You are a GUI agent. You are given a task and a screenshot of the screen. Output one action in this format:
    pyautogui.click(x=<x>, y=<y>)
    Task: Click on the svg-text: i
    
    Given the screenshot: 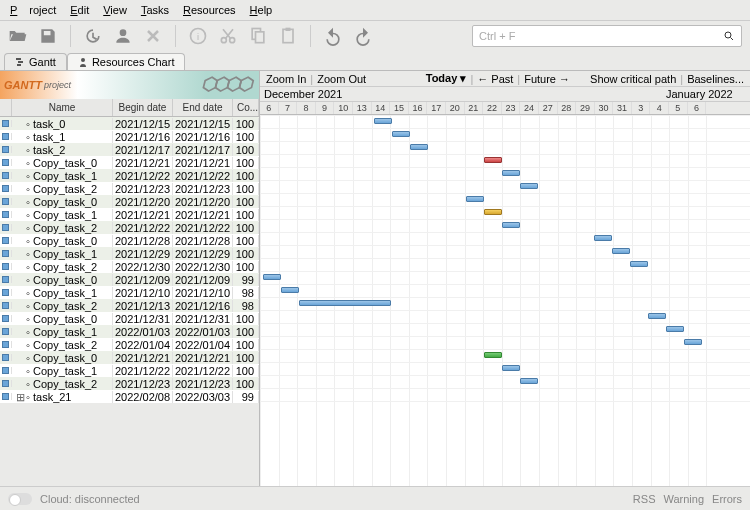 What is the action you would take?
    pyautogui.click(x=198, y=37)
    